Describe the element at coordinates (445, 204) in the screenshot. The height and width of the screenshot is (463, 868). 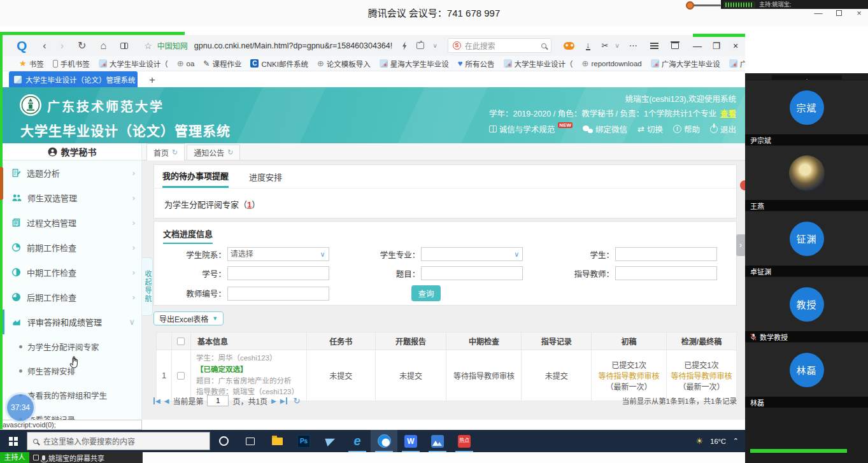
I see `todo-item: 为学生分配评阅专家（1）` at that location.